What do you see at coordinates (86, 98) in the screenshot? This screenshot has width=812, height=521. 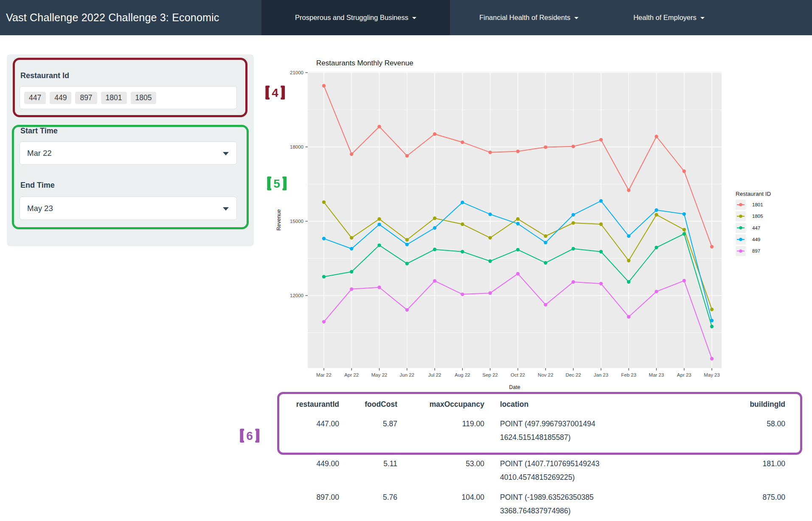 I see `restaurant-id-tag: 897` at bounding box center [86, 98].